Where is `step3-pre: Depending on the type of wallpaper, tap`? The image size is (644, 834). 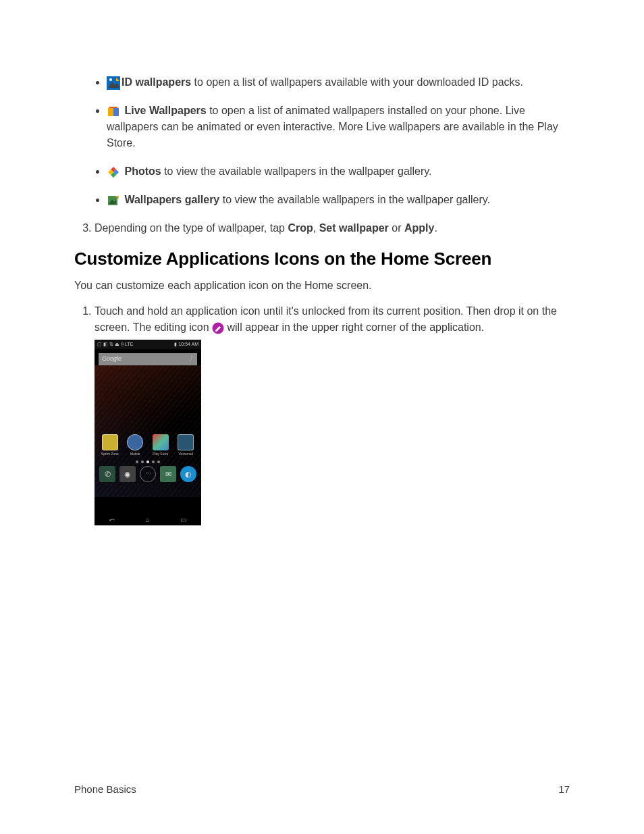 step3-pre: Depending on the type of wallpaper, tap is located at coordinates (191, 228).